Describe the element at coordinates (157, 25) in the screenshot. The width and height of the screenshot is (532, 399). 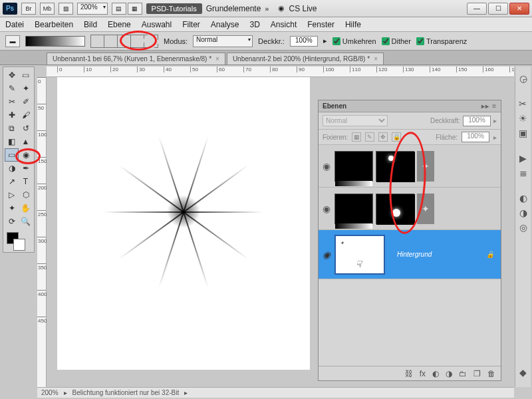
I see `menu-auswahl: Auswahl` at that location.